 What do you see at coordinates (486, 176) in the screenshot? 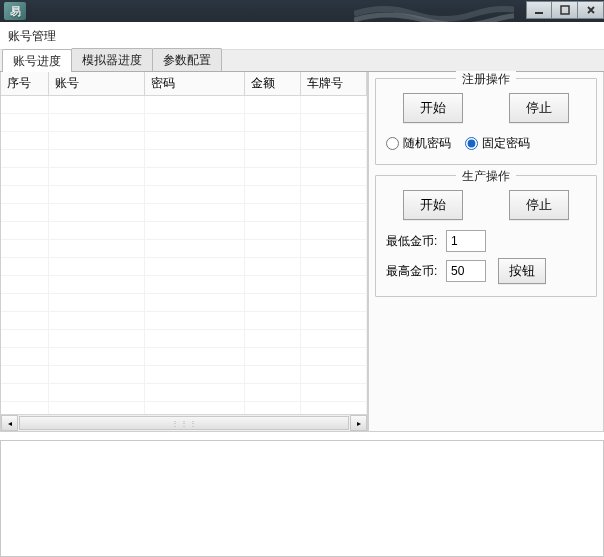
I see `produce-legend: 生产操作` at bounding box center [486, 176].